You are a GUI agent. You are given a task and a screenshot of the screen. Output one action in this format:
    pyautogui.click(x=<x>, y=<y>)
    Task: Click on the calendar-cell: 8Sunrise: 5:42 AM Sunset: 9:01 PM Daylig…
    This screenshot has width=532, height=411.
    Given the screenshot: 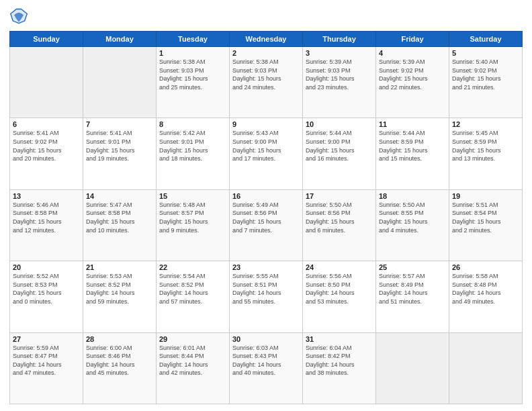 What is the action you would take?
    pyautogui.click(x=193, y=154)
    